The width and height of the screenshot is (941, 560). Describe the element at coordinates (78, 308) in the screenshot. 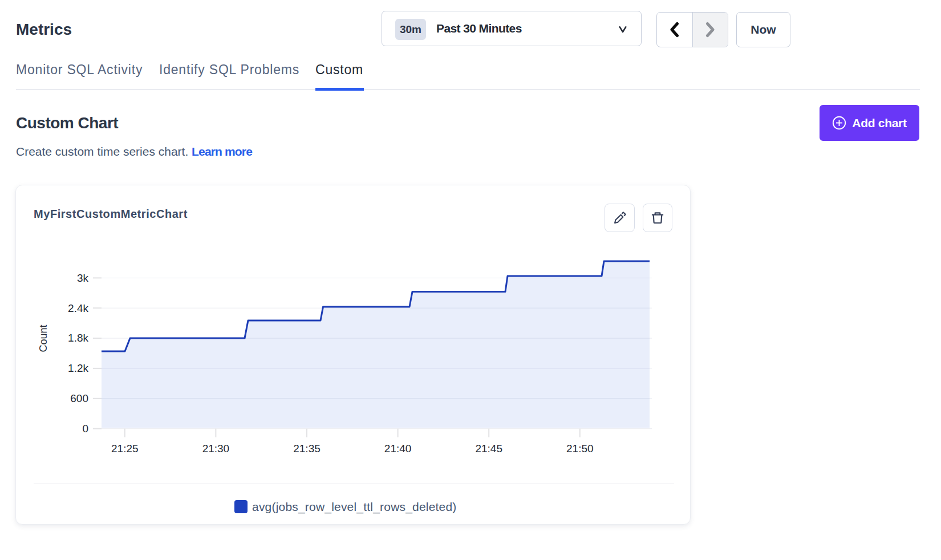

I see `svg-text: 2.4k` at that location.